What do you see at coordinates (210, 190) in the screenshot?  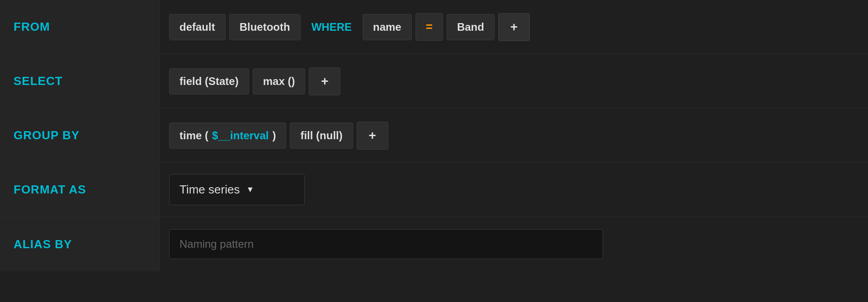 I see `formatas-value: Time series` at bounding box center [210, 190].